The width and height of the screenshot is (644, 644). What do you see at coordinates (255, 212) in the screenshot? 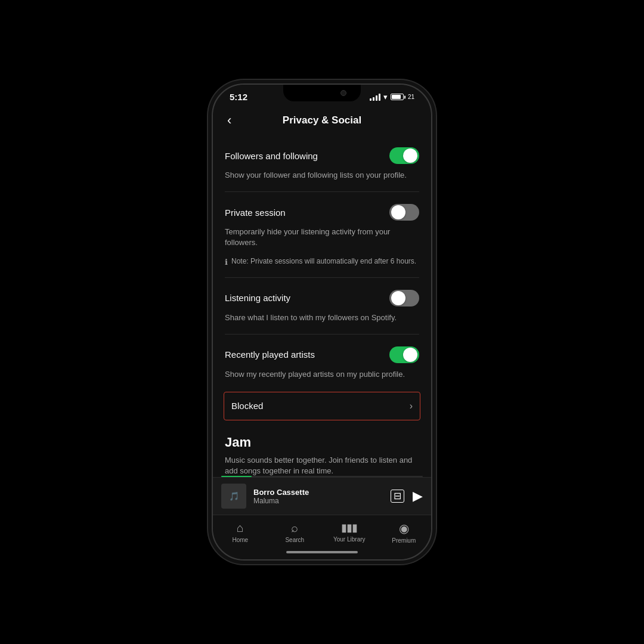
I see `private-session-label: Private session` at bounding box center [255, 212].